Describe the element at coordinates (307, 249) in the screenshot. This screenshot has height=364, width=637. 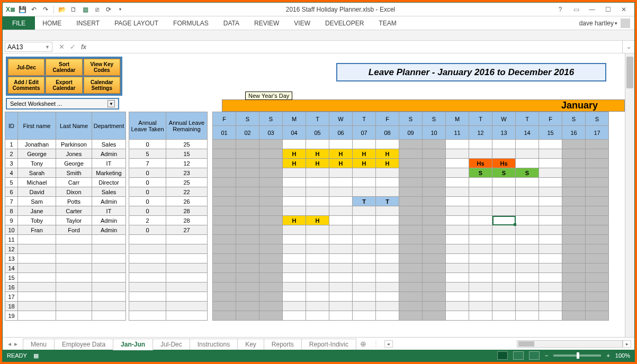
I see `table-row: 12` at that location.